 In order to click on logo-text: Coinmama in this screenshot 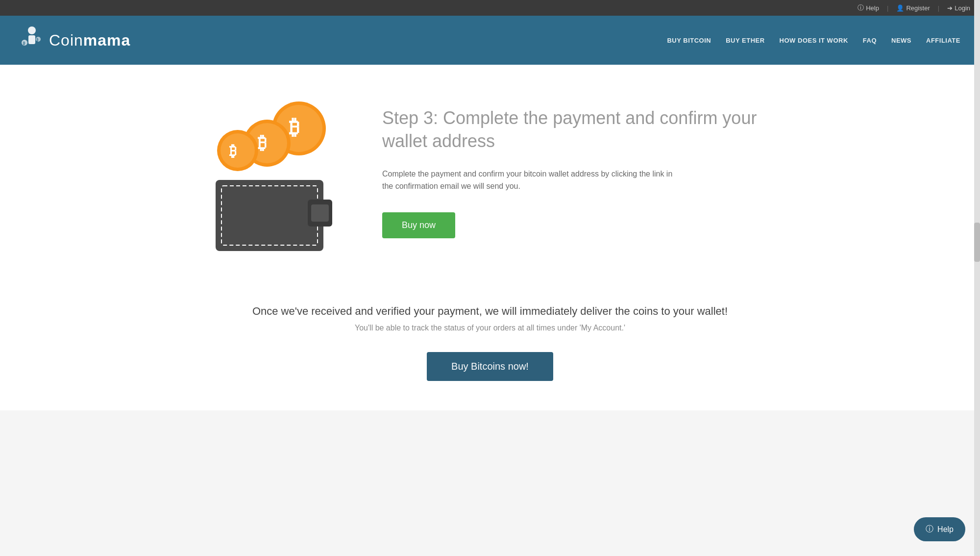, I will do `click(90, 40)`.